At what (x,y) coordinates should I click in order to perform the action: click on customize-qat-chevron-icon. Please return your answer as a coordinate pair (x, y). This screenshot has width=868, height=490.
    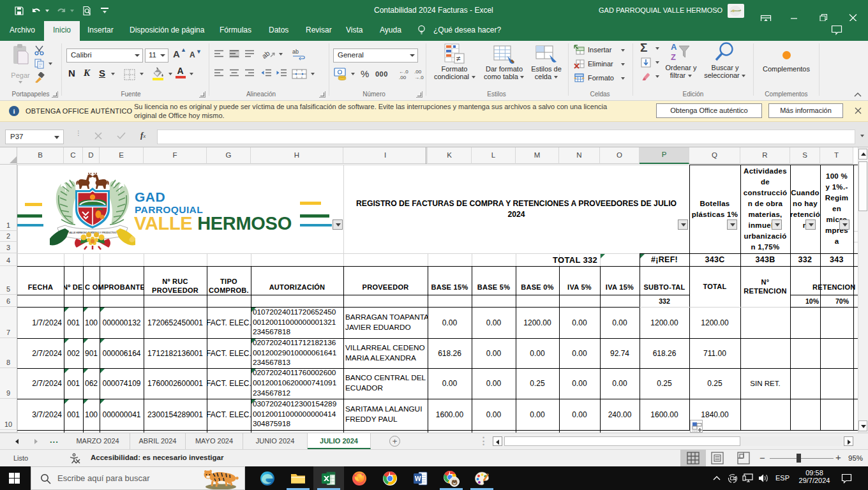
    Looking at the image, I should click on (105, 13).